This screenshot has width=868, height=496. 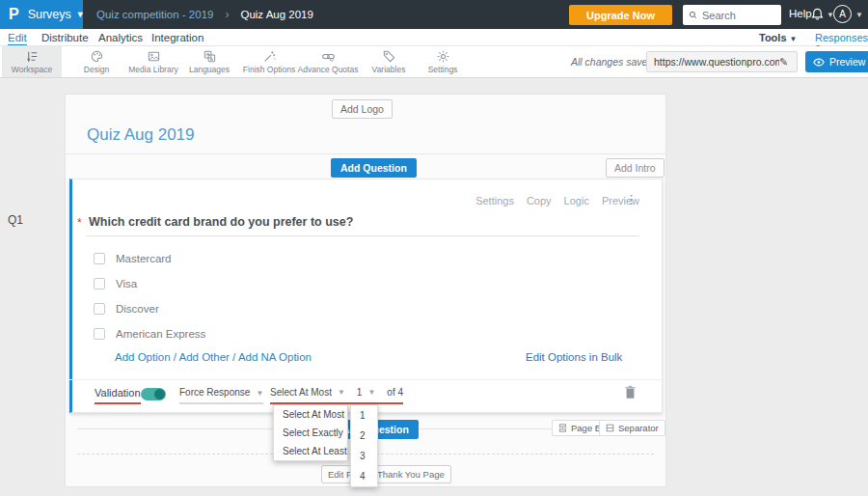 I want to click on rule-value-dropdown: 1, so click(x=360, y=392).